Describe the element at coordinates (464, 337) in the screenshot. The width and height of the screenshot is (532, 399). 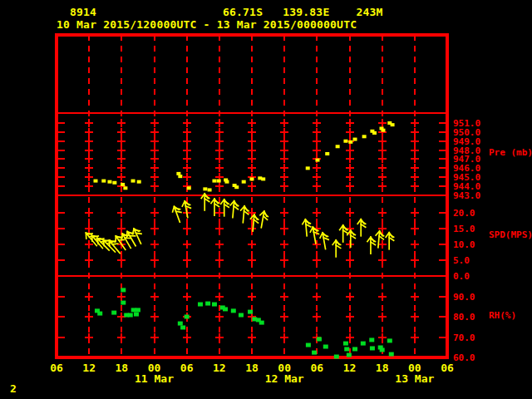
I see `y-tick-label: 70.0` at that location.